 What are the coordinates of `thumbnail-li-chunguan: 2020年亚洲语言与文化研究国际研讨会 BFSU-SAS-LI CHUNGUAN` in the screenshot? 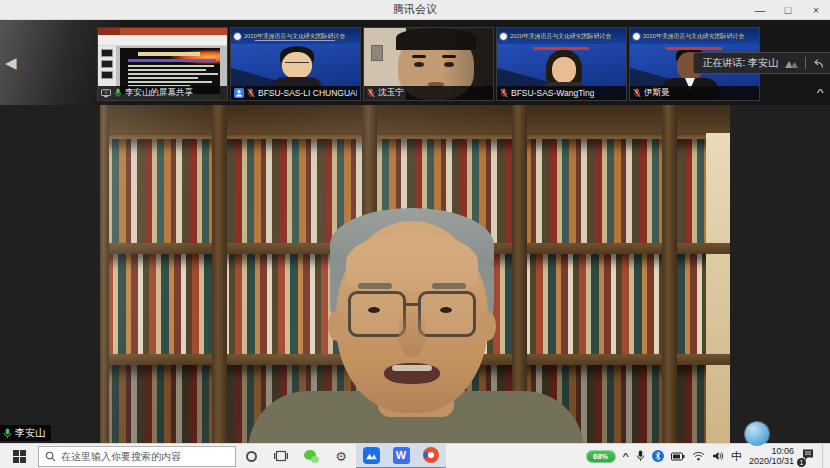 It's located at (296, 64).